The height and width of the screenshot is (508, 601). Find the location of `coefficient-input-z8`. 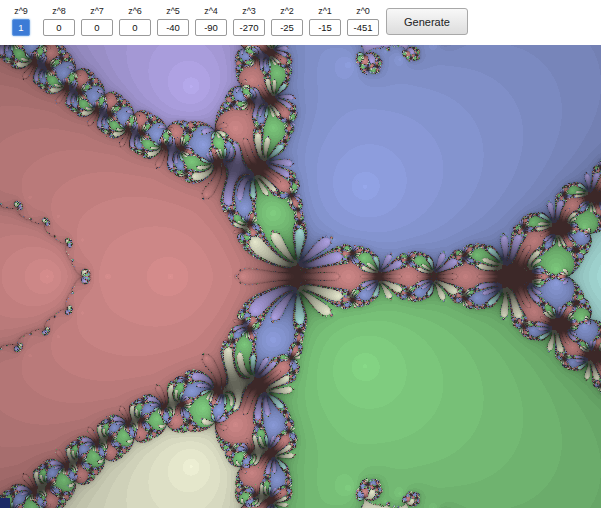

coefficient-input-z8 is located at coordinates (59, 28).